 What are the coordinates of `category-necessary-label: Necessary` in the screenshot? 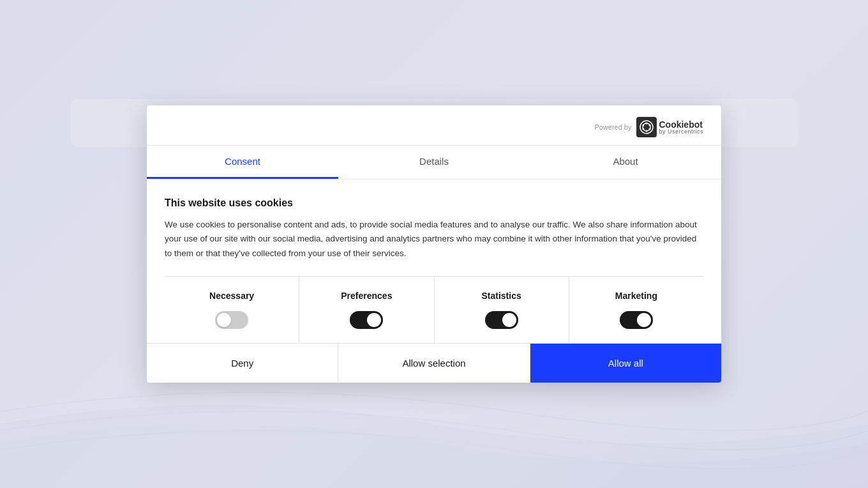 It's located at (232, 296).